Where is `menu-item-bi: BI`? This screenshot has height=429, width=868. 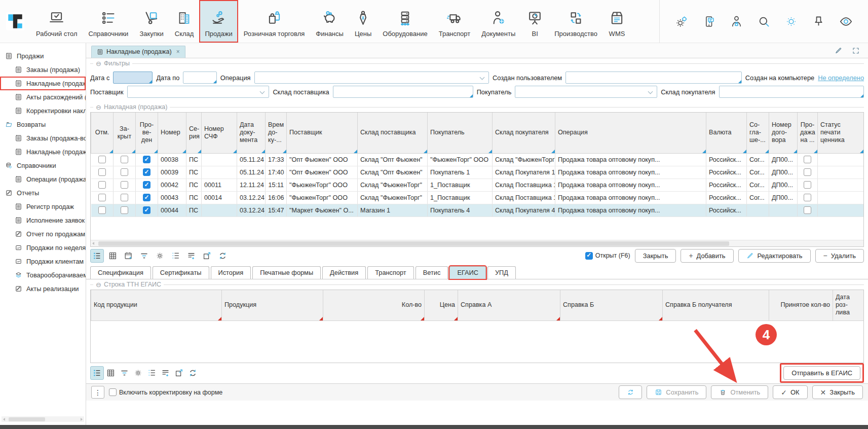
menu-item-bi: BI is located at coordinates (535, 21).